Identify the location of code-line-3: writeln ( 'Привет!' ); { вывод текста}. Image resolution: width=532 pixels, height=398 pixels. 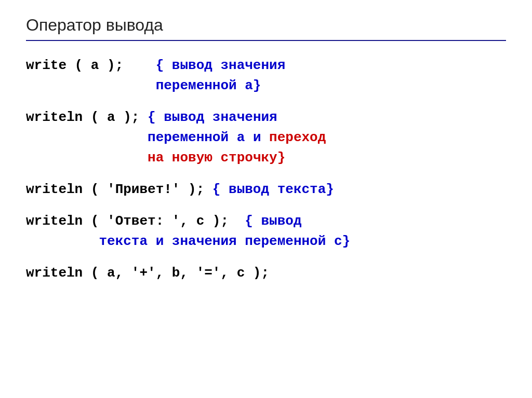
(266, 190).